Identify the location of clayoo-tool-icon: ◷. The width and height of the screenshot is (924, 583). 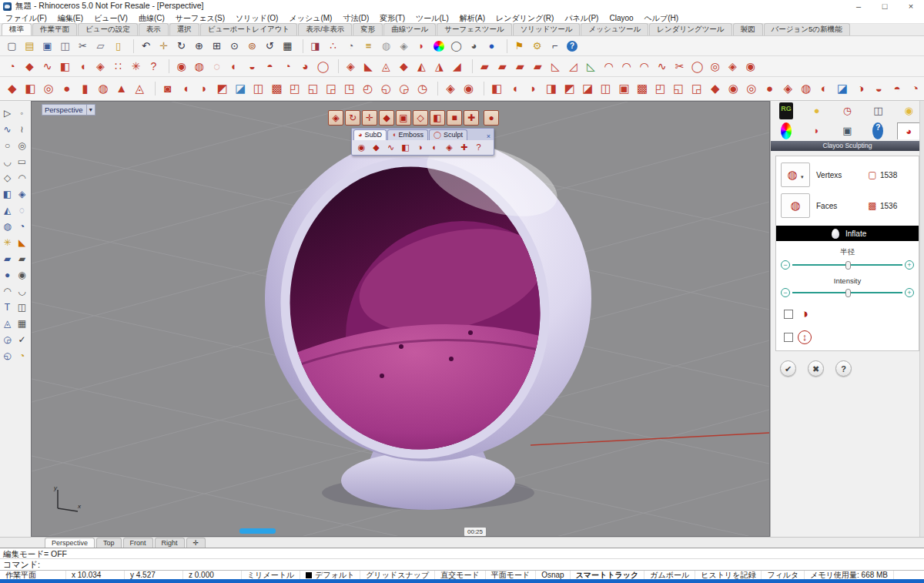
(423, 89).